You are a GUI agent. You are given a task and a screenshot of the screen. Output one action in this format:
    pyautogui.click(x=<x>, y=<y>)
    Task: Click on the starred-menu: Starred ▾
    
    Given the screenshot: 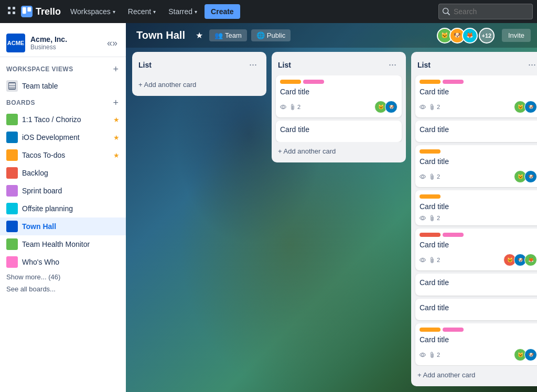 What is the action you would take?
    pyautogui.click(x=182, y=12)
    